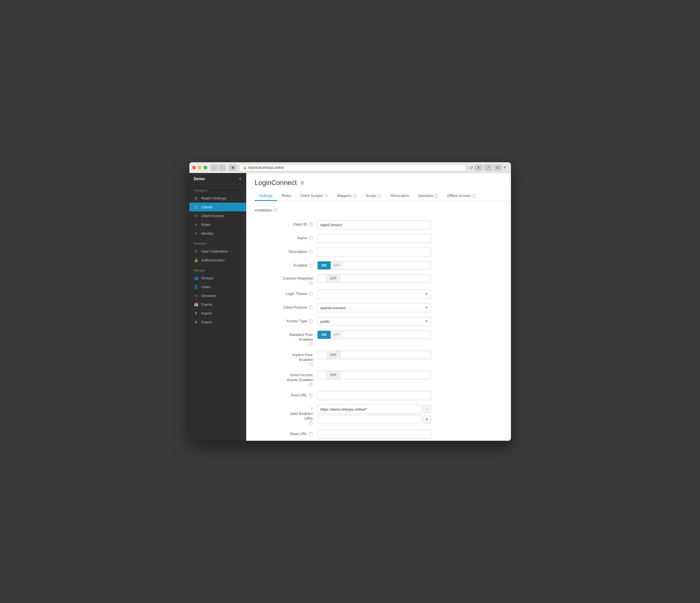 This screenshot has height=603, width=700. Describe the element at coordinates (218, 233) in the screenshot. I see `sidebar-item-identity: ≡ Identity` at that location.